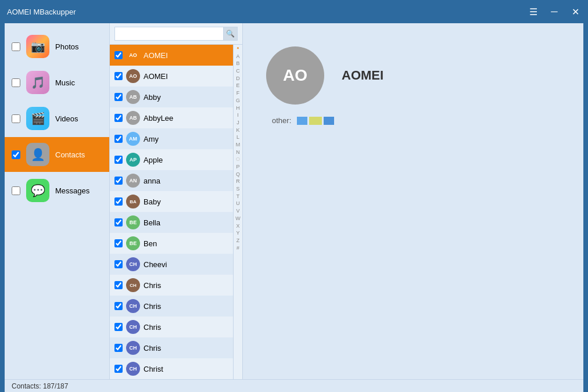 This screenshot has width=588, height=392. I want to click on contact-item: AN anna, so click(171, 181).